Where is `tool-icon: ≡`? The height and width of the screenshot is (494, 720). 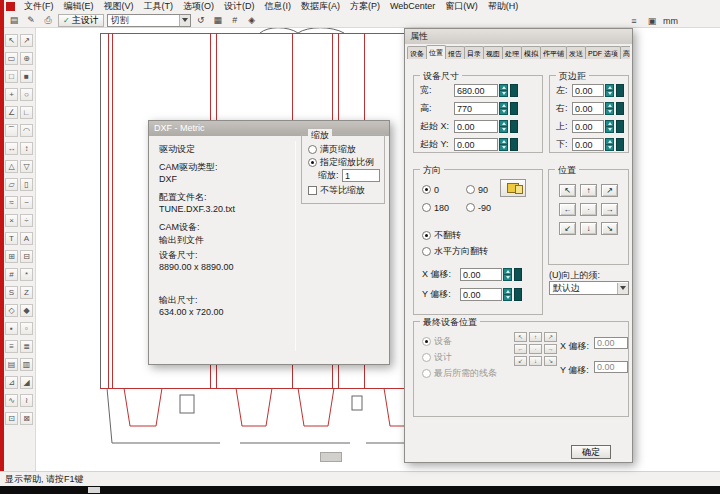 tool-icon: ≡ is located at coordinates (12, 346).